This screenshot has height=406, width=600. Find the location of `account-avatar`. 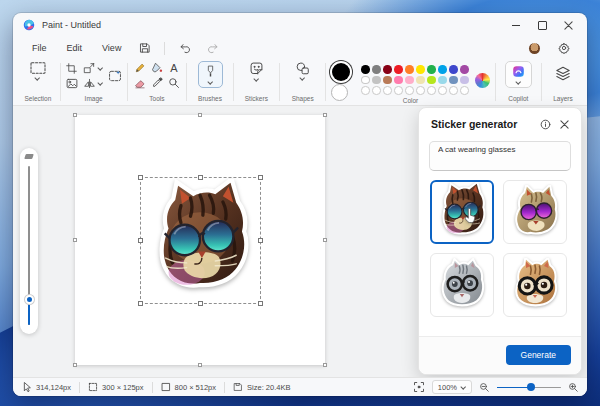

account-avatar is located at coordinates (534, 48).